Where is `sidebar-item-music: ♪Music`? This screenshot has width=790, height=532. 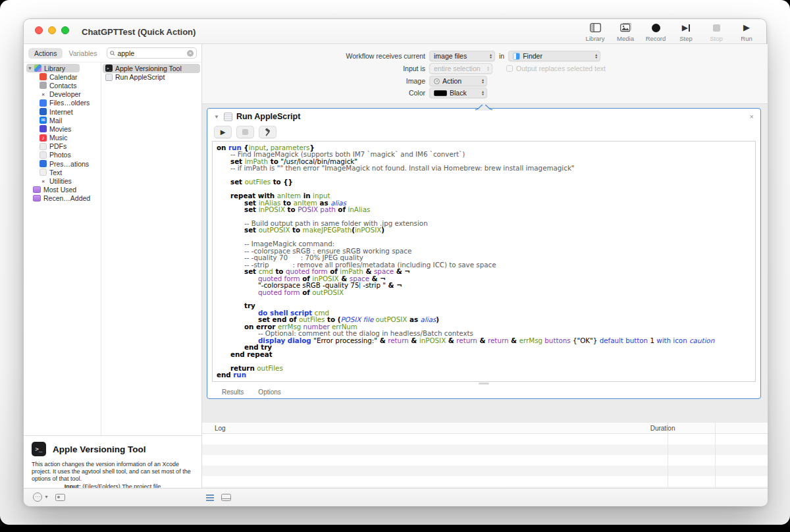
sidebar-item-music: ♪Music is located at coordinates (62, 138).